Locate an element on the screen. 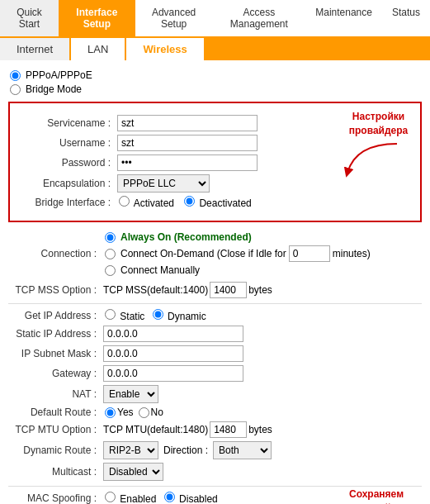  bridge-label: Bridge Mode is located at coordinates (54, 89).